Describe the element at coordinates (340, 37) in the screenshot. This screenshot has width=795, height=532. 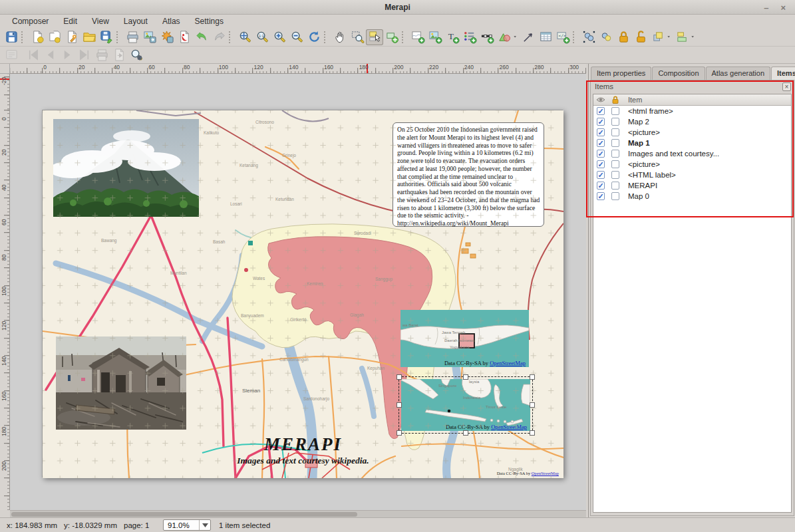
I see `pan-tool-button` at that location.